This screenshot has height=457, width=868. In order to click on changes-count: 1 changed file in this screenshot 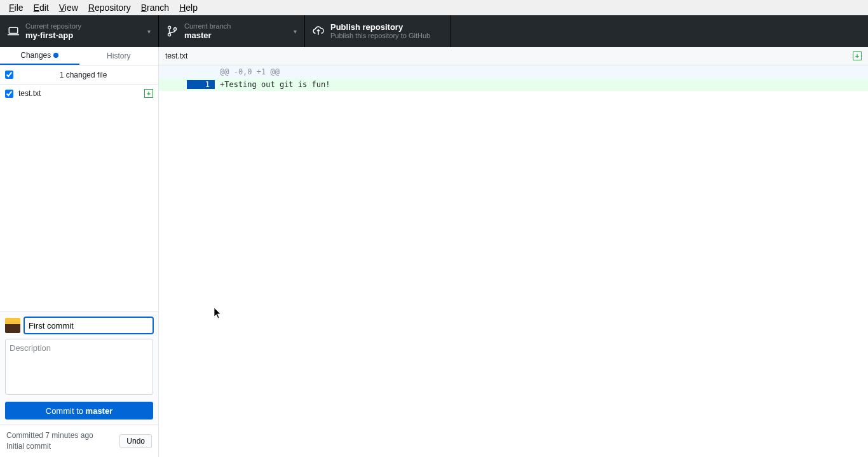, I will do `click(83, 75)`.